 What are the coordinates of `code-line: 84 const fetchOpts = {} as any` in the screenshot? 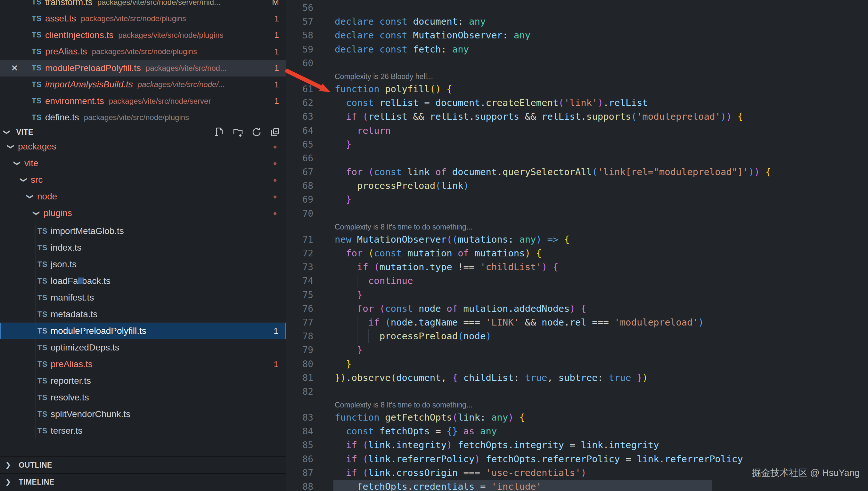 It's located at (577, 431).